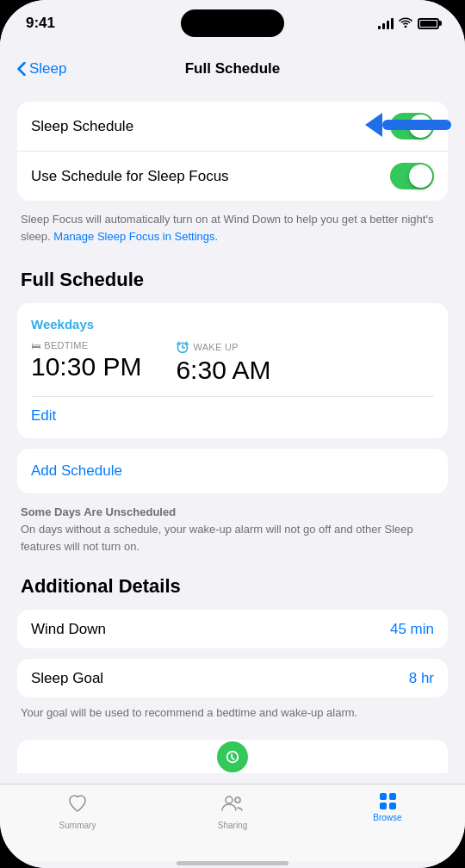 Image resolution: width=465 pixels, height=868 pixels. I want to click on browse-icon, so click(388, 801).